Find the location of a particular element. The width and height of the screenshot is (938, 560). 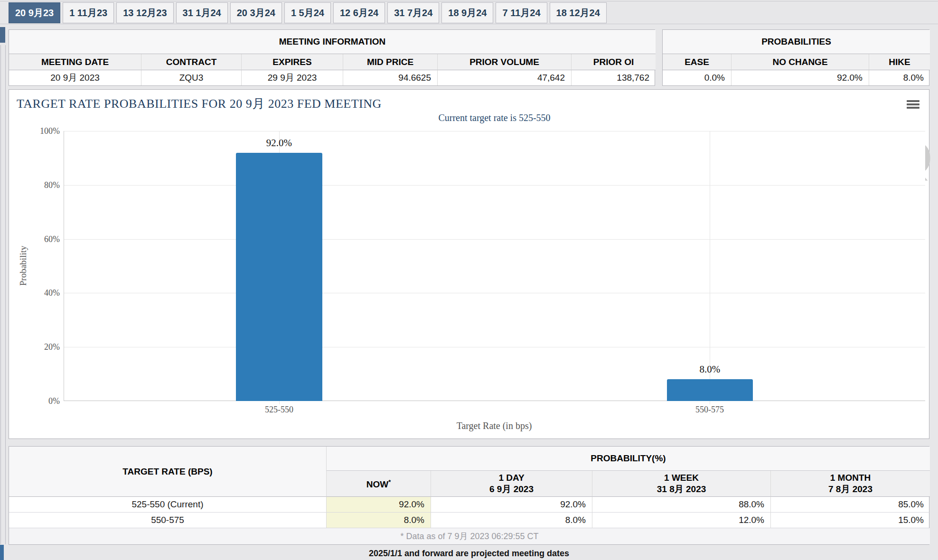

meeting-information-table: MEETING INFORMATION MEETING DATE CONTRAC… is located at coordinates (332, 58).